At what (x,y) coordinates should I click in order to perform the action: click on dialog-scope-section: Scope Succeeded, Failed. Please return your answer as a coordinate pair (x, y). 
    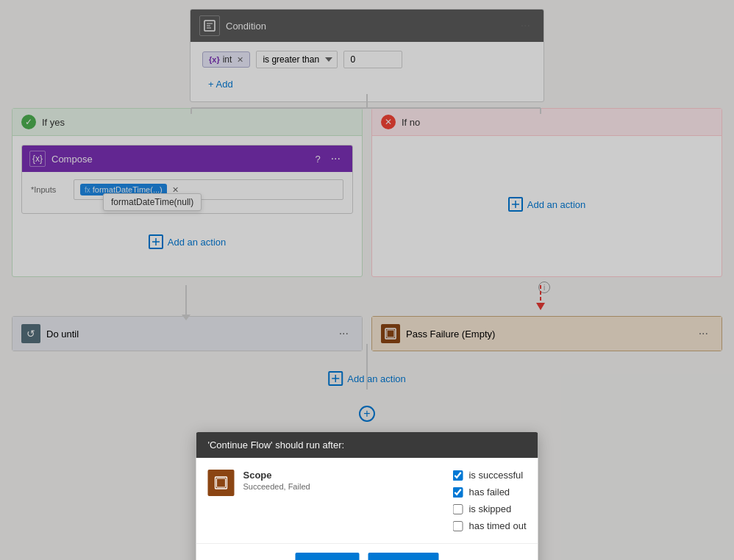
    Looking at the image, I should click on (325, 483).